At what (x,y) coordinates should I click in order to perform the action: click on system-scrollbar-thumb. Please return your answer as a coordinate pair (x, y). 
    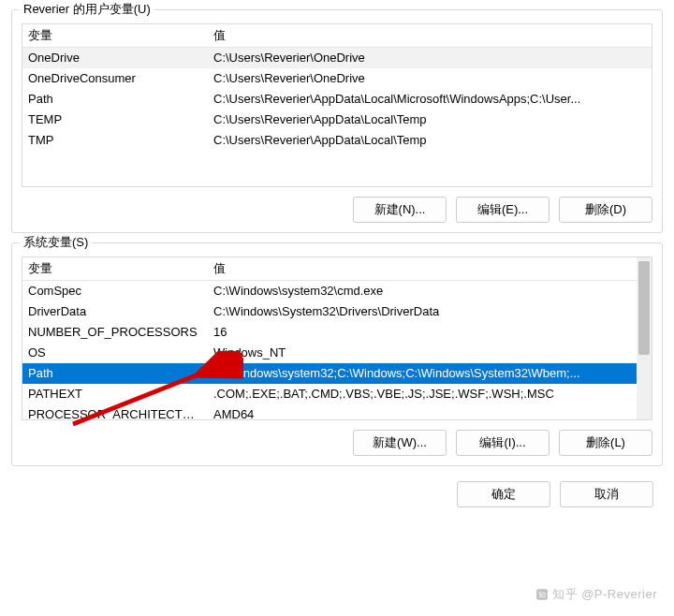
    Looking at the image, I should click on (644, 308).